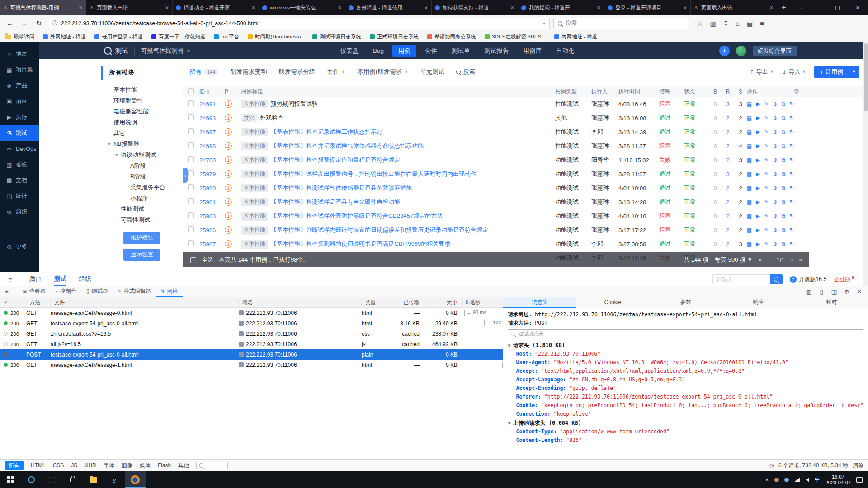 The image size is (868, 488). I want to click on filter-字体: 字体, so click(109, 465).